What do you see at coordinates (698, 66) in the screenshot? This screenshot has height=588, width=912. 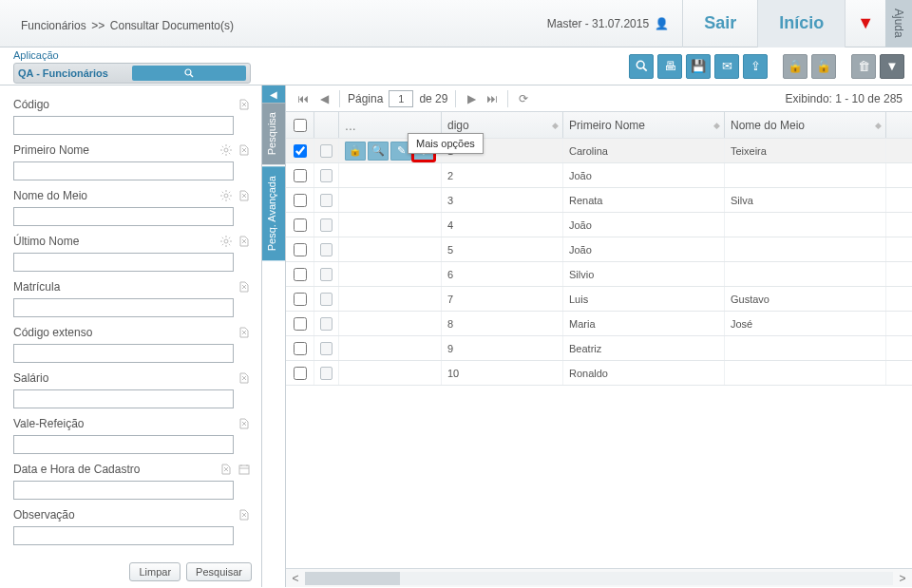 I see `toolbar-save-button: 💾` at bounding box center [698, 66].